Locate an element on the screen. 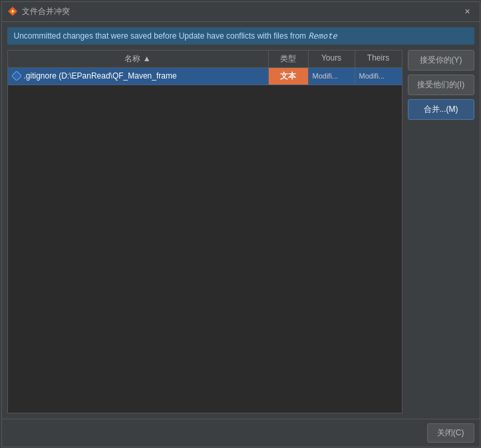  merge-button: 合并...(M) is located at coordinates (441, 109).